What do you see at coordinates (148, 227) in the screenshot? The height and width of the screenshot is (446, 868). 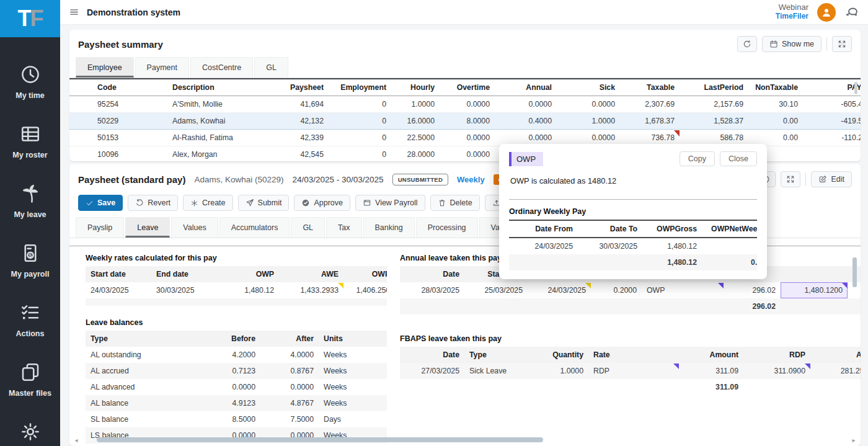 I see `tab-leave: Leave` at bounding box center [148, 227].